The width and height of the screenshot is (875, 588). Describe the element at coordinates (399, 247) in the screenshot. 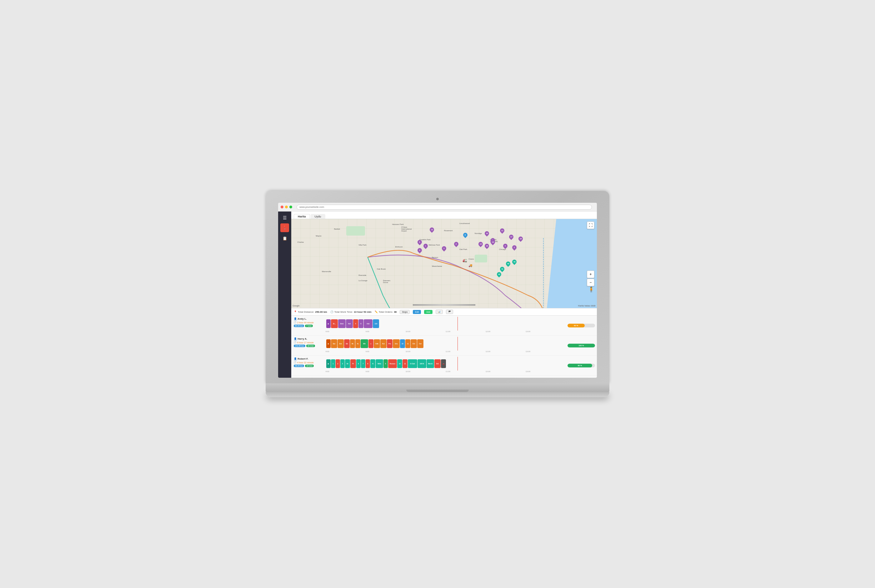

I see `map-label-elmhurst: Elmhurst` at that location.